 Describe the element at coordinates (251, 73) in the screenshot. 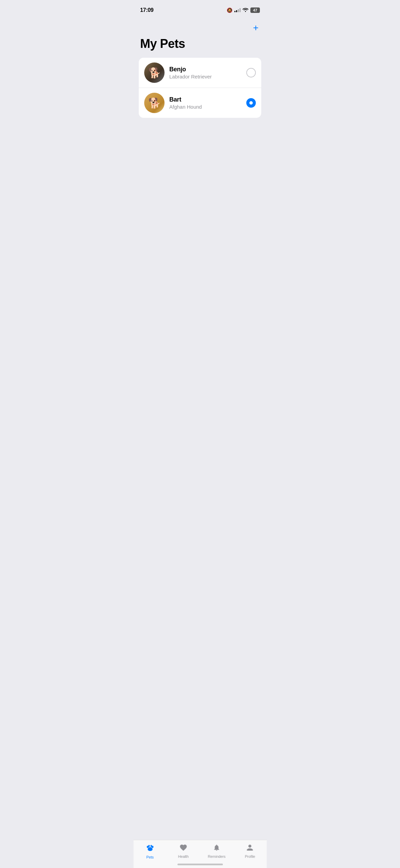

I see `radio-benjo` at that location.